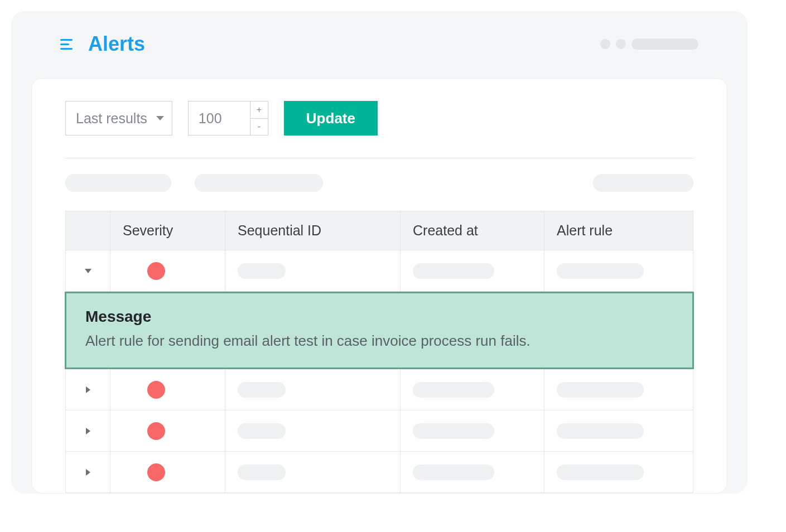 The height and width of the screenshot is (532, 786). I want to click on col-expand-header, so click(88, 231).